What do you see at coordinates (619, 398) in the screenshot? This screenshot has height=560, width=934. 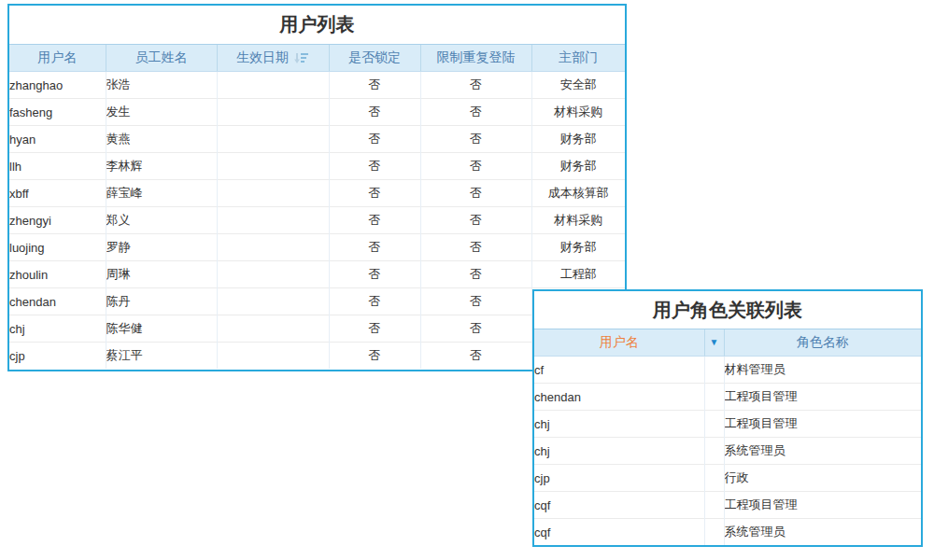 I see `cell-role-username: chendan` at bounding box center [619, 398].